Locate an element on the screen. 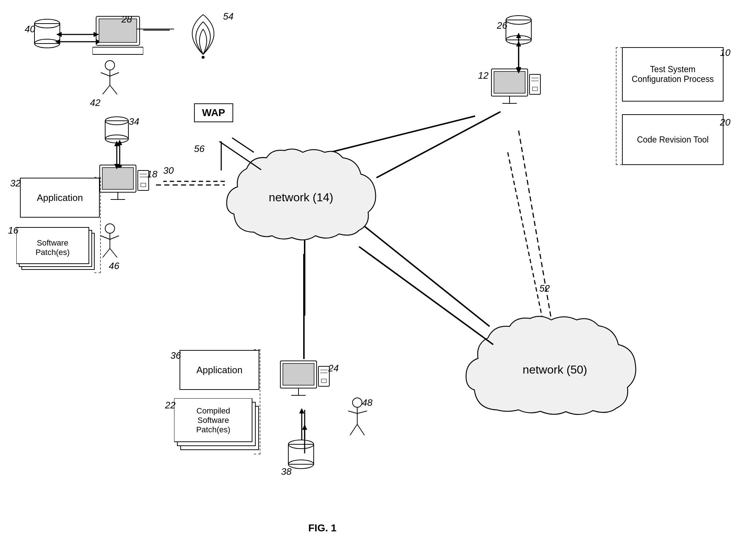 The height and width of the screenshot is (560, 754). code-revision-box: Code Revision Tool is located at coordinates (673, 140).